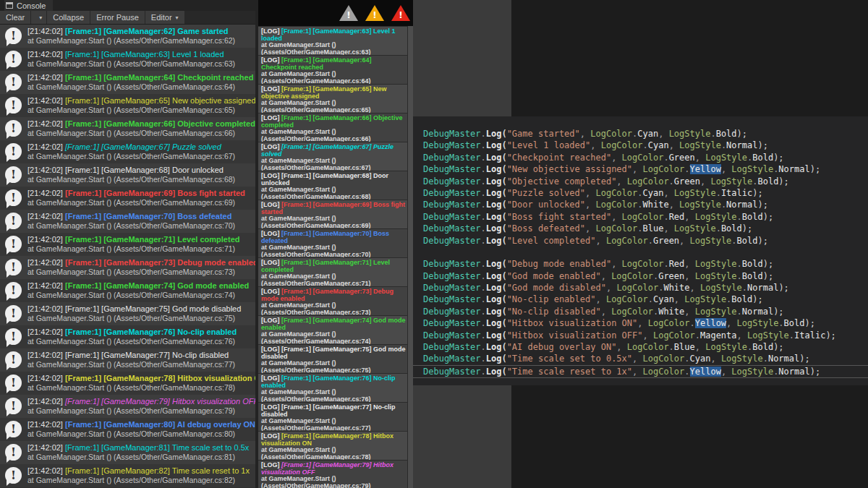 The image size is (868, 488). What do you see at coordinates (117, 17) in the screenshot?
I see `error-pause-button: Error Pause` at bounding box center [117, 17].